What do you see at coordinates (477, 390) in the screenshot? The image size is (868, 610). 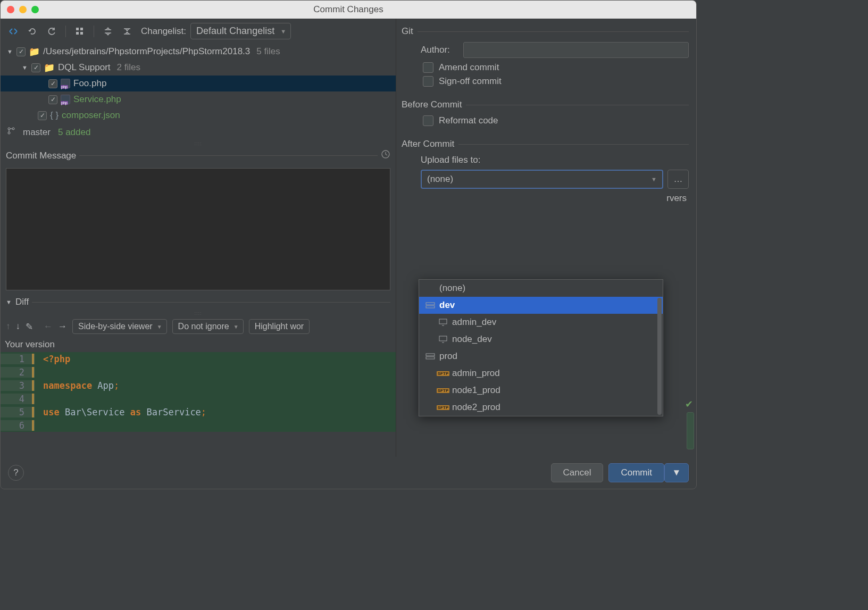 I see `dropdown-item-label: node1_prod` at bounding box center [477, 390].